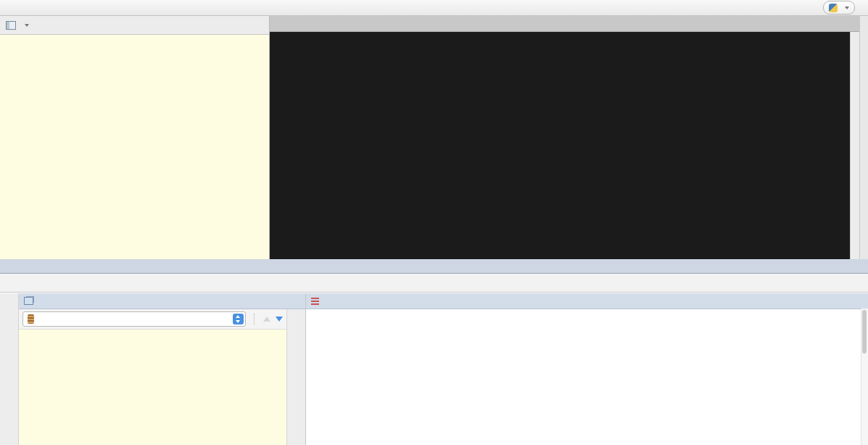  Describe the element at coordinates (162, 301) in the screenshot. I see `frames-panel-header` at that location.